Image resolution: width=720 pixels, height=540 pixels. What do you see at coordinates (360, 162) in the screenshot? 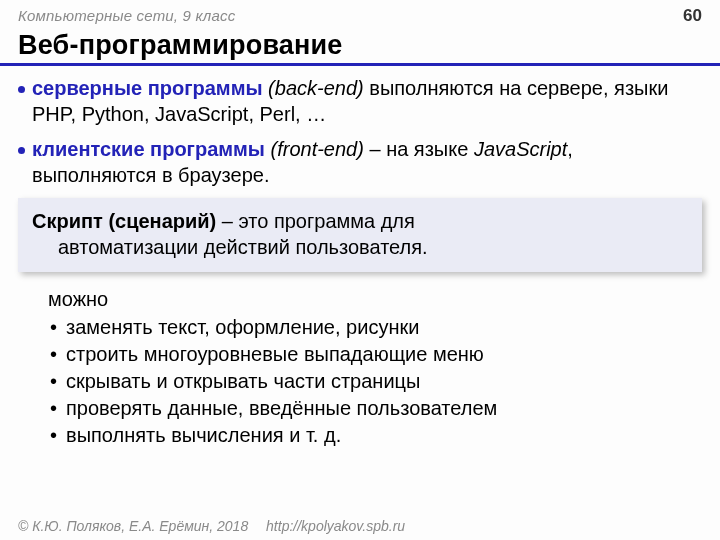
I see `bullet-client: клиентские программы (front-end) – на яз…` at bounding box center [360, 162].